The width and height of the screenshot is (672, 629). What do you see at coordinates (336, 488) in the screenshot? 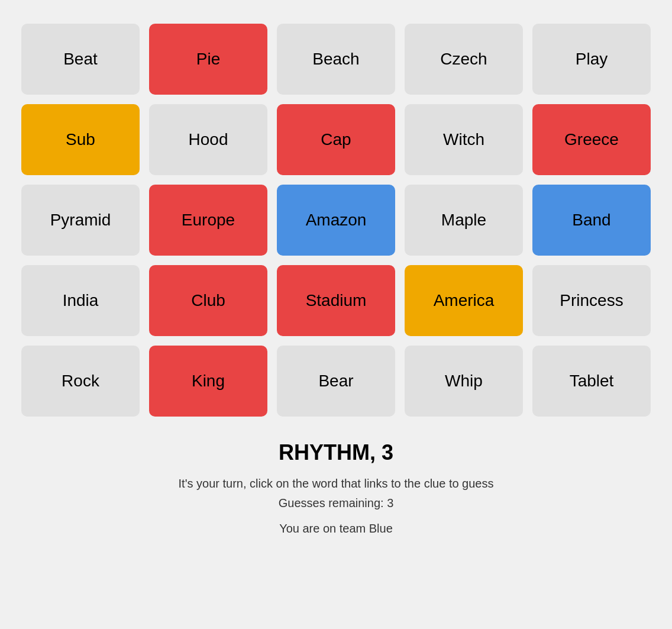
I see `clue-section: RHYTHM, 3 It's your turn, click on the w…` at bounding box center [336, 488].